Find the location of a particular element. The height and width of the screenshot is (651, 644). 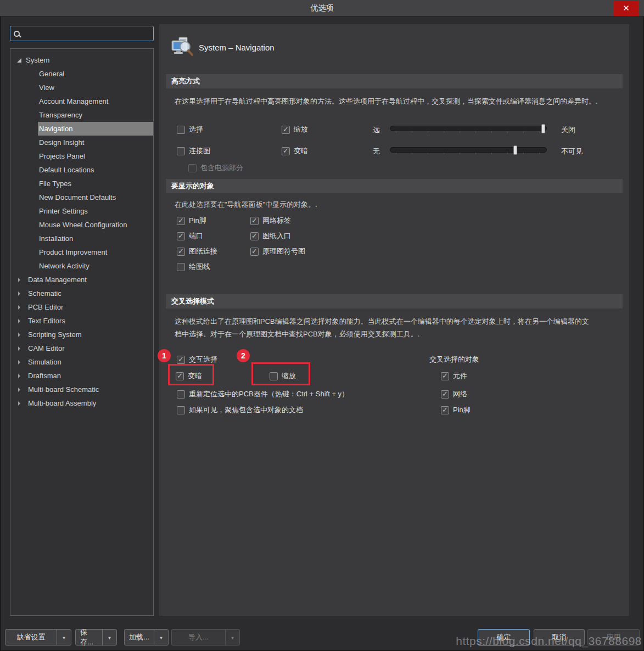

page-title: System – Navigation is located at coordinates (237, 47).